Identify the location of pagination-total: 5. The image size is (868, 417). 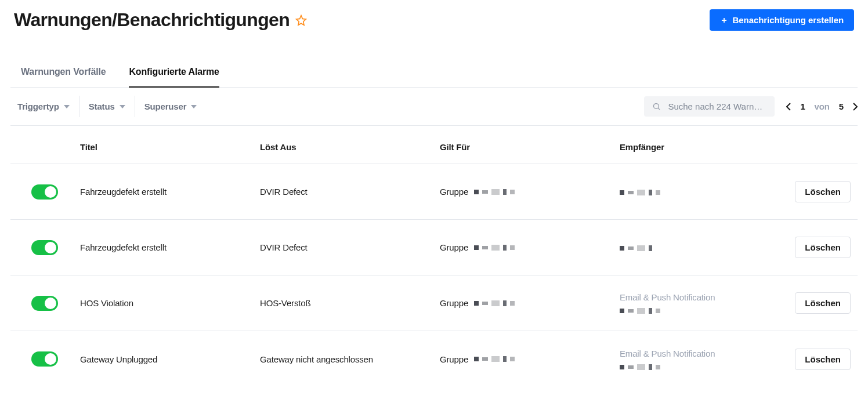
(841, 107).